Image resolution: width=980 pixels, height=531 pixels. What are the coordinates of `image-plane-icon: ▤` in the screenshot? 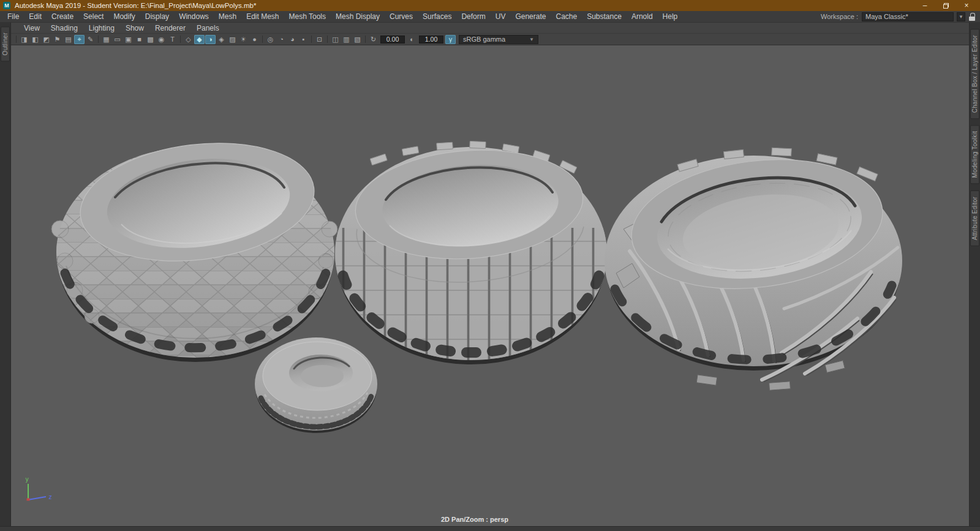 It's located at (69, 39).